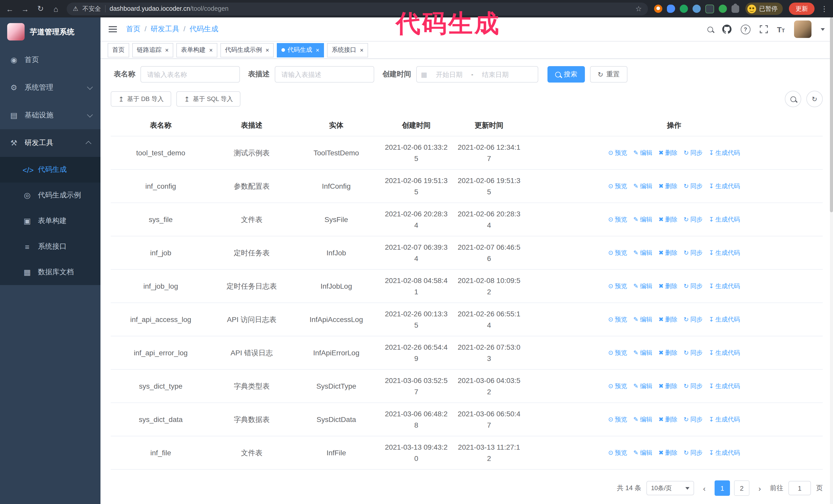  I want to click on table-name-input, so click(190, 74).